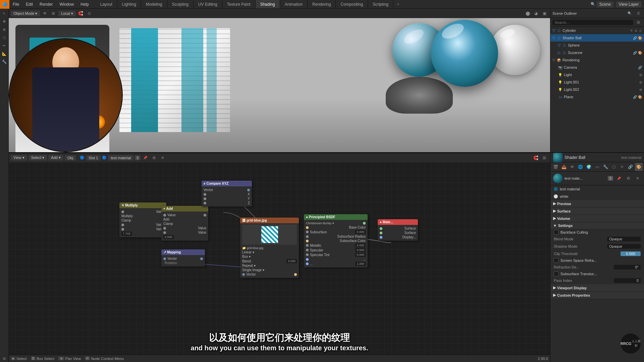 This screenshot has height=362, width=644. What do you see at coordinates (639, 167) in the screenshot?
I see `props-material-icon: 🎨` at bounding box center [639, 167].